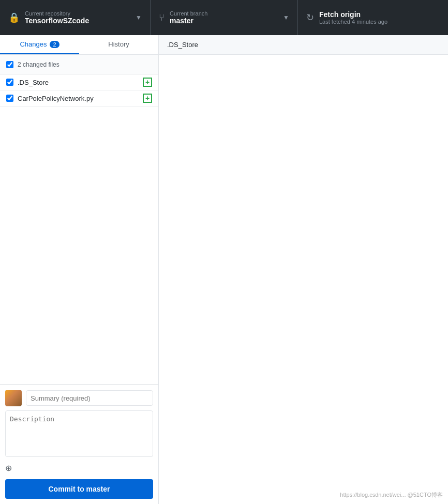 The width and height of the screenshot is (448, 504). What do you see at coordinates (147, 98) in the screenshot?
I see `add-icon-1: +` at bounding box center [147, 98].